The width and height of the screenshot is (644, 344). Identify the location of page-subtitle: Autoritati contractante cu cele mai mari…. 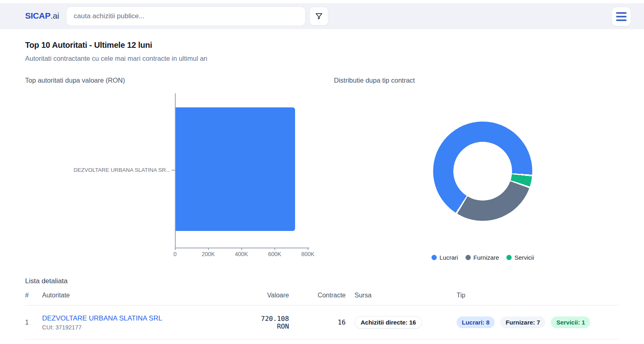
(116, 58).